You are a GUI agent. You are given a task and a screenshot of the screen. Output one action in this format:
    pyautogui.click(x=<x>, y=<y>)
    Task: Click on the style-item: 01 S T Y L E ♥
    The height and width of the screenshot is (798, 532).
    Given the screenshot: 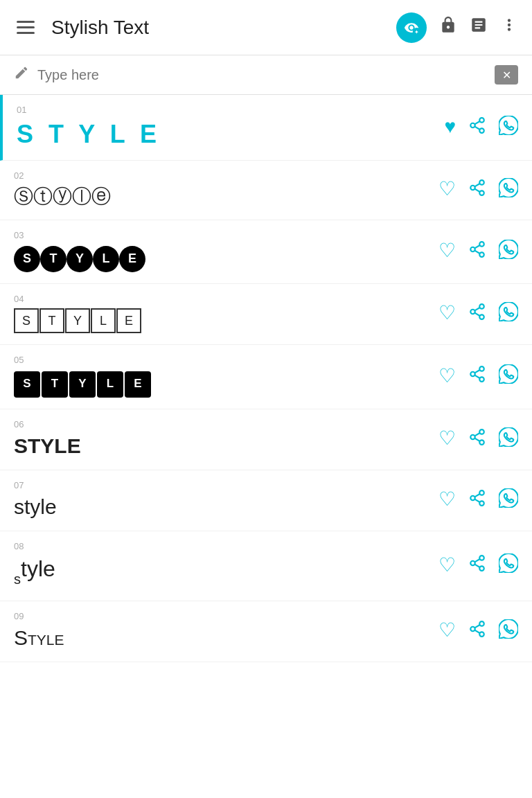 What is the action you would take?
    pyautogui.click(x=266, y=127)
    